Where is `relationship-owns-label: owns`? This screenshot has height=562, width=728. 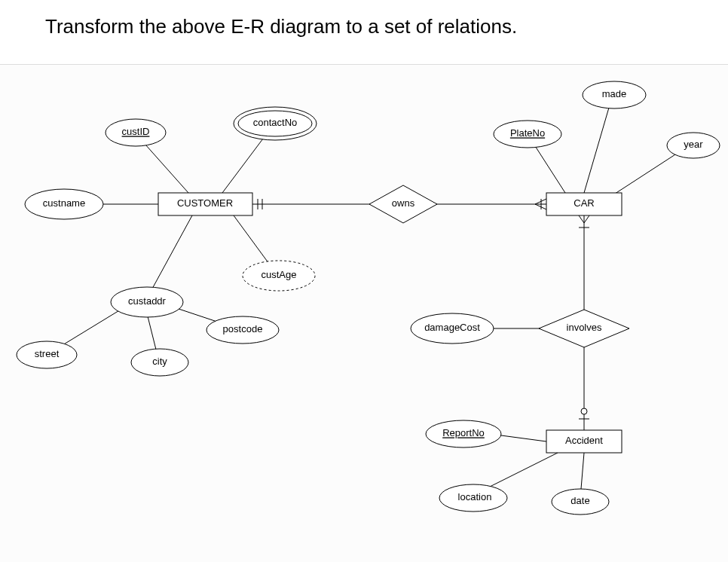
relationship-owns-label: owns is located at coordinates (404, 203).